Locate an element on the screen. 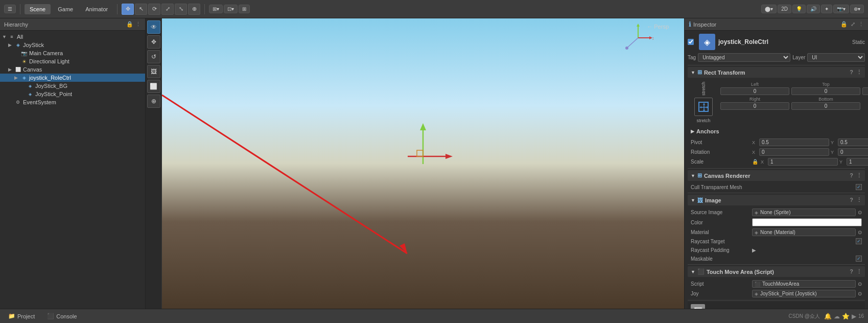 The image size is (868, 323). sphere-btn: ⬤▾ is located at coordinates (769, 9).